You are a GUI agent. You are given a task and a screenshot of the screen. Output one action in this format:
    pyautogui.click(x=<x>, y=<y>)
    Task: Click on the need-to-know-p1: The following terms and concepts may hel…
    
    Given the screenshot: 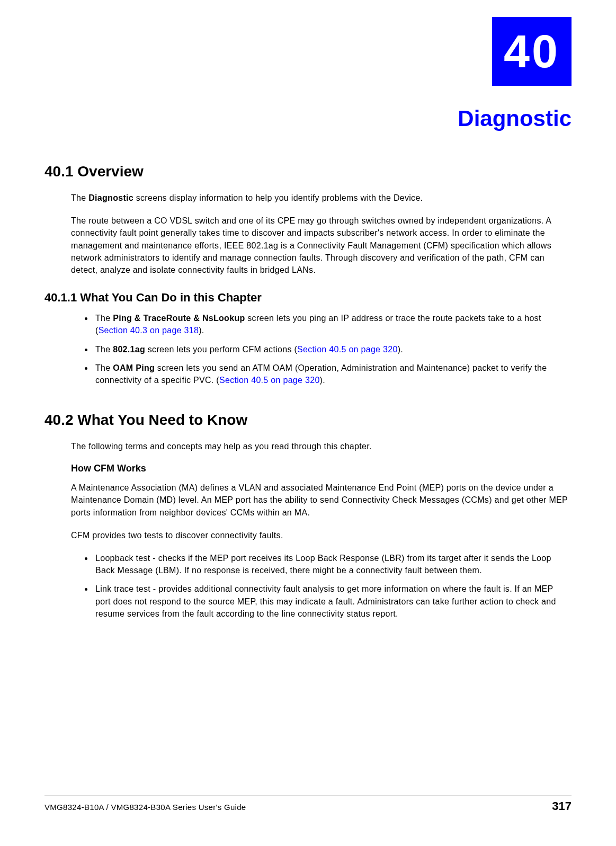 What is the action you would take?
    pyautogui.click(x=321, y=446)
    